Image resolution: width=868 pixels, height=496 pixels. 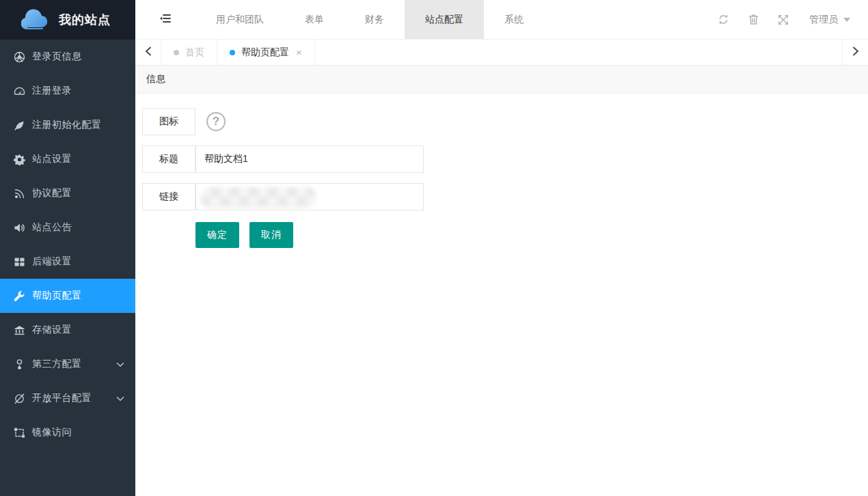 What do you see at coordinates (62, 398) in the screenshot?
I see `sidebar-item-label: 开放平台配置` at bounding box center [62, 398].